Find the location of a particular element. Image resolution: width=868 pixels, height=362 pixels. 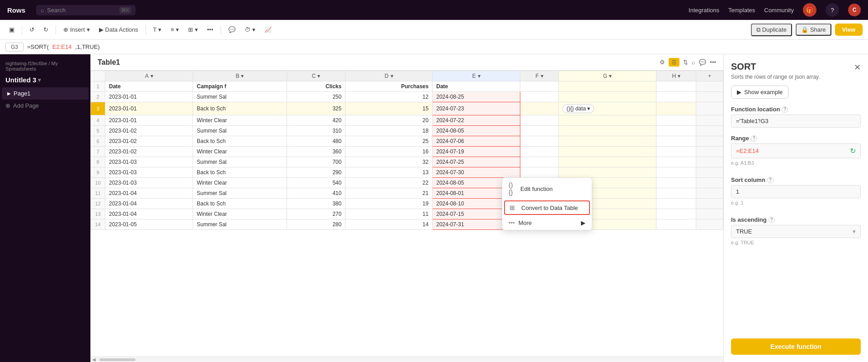

col-header-e: E▾ is located at coordinates (476, 76).